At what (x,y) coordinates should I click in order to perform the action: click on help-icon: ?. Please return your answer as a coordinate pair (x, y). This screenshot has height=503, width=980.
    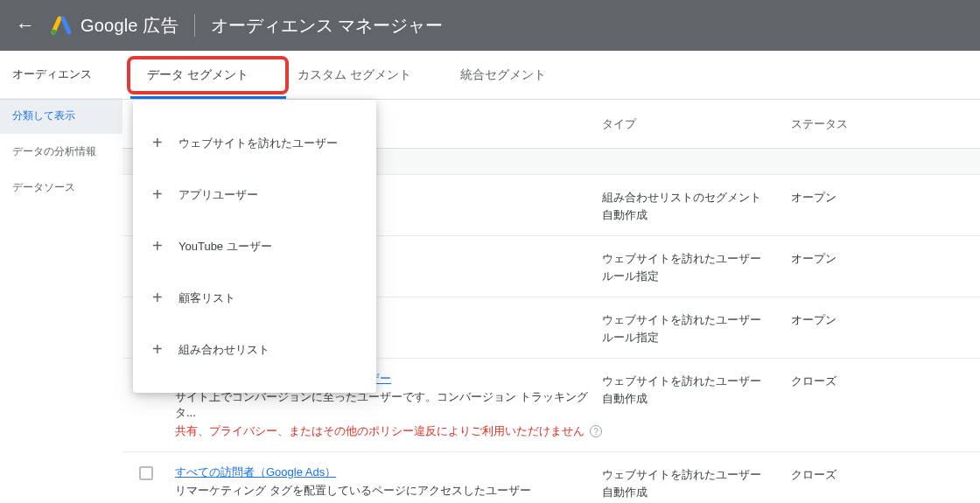
    Looking at the image, I should click on (596, 431).